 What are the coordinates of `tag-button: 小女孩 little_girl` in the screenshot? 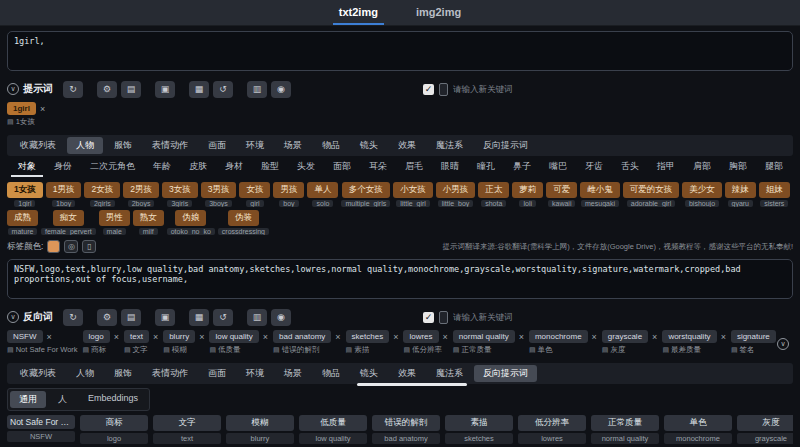 It's located at (413, 194).